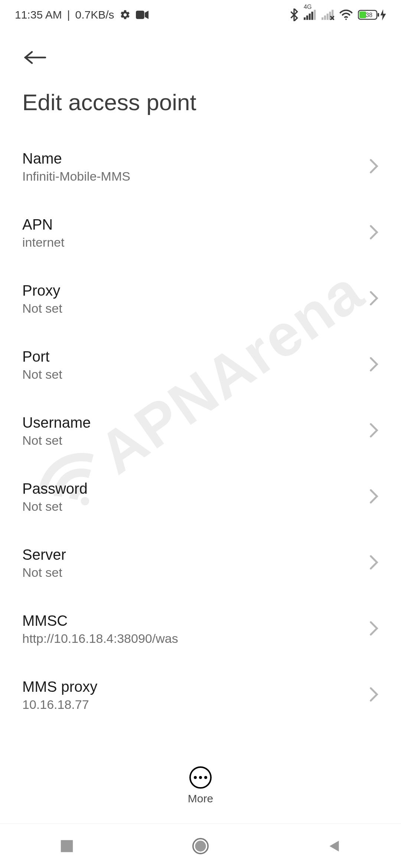 The width and height of the screenshot is (401, 868). I want to click on setting-text: NameInfiniti-Mobile-MMS, so click(76, 167).